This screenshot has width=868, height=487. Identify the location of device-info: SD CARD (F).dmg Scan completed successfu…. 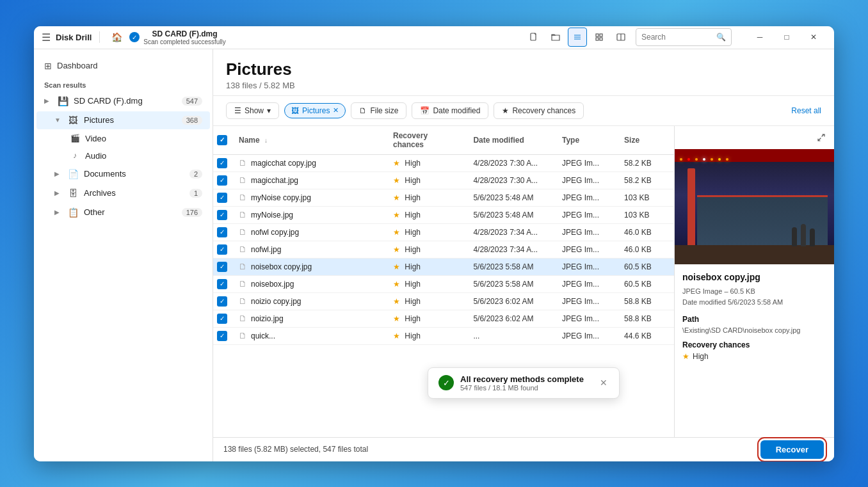
(184, 37).